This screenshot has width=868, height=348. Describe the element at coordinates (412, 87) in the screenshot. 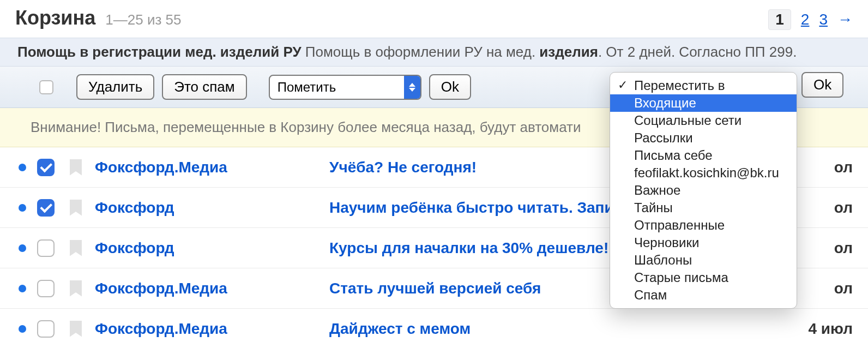

I see `select-arrow-icon` at that location.